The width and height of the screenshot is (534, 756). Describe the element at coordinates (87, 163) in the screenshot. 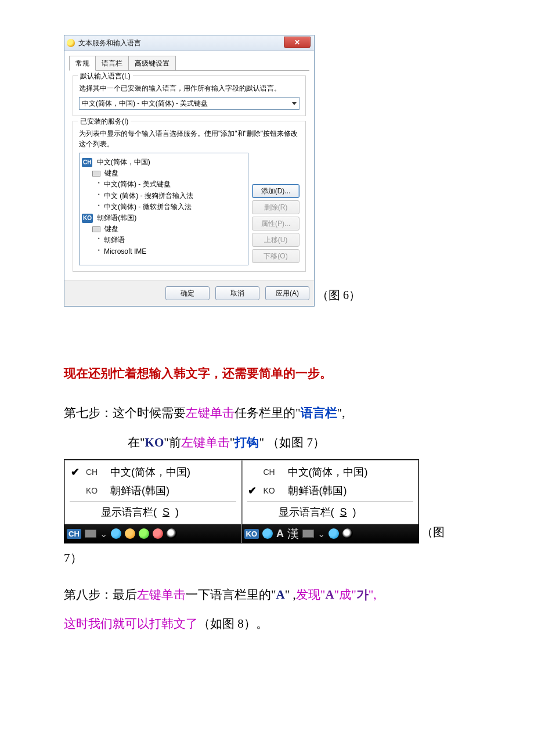

I see `lang-badge: CH` at that location.